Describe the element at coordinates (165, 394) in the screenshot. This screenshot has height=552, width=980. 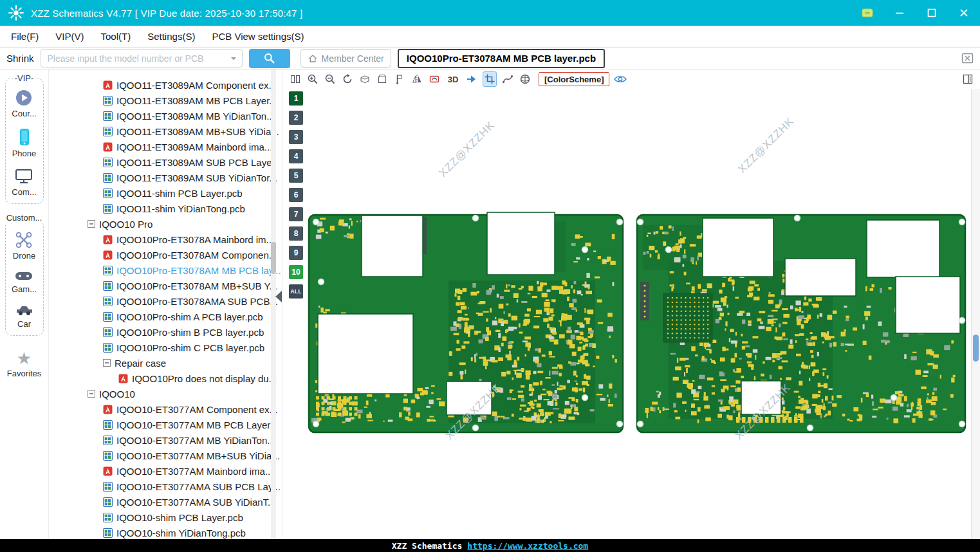
I see `tree-node: IQOO10` at that location.